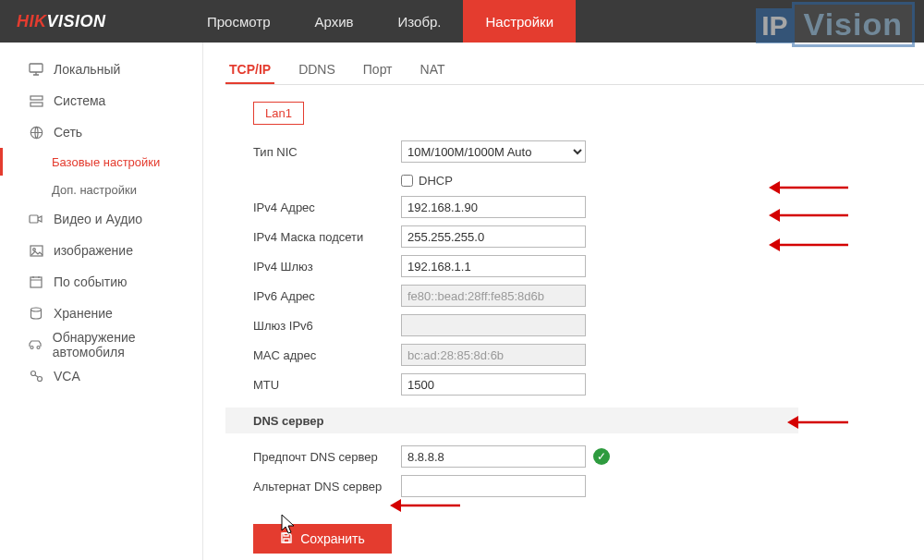 The width and height of the screenshot is (924, 560). I want to click on sidebar-sub-advanced: Доп. настройки, so click(102, 189).